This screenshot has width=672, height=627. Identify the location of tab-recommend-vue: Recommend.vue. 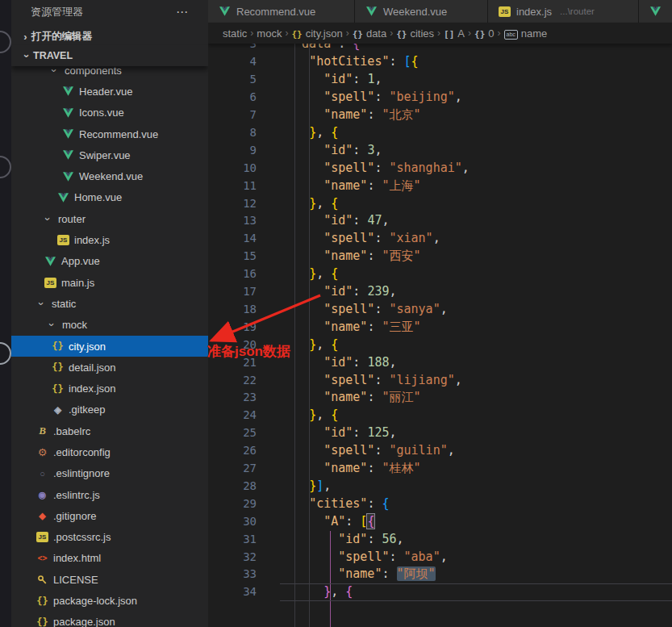
(282, 11).